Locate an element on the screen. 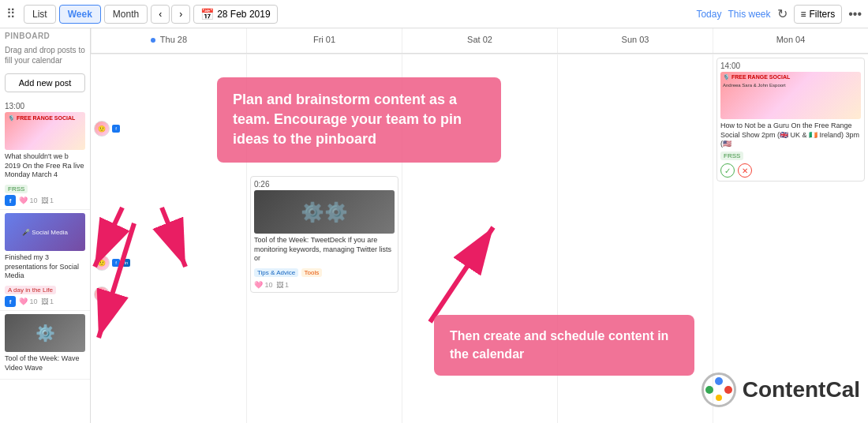 Image resolution: width=868 pixels, height=423 pixels. avatar-row-2: 🙂 f in is located at coordinates (169, 263).